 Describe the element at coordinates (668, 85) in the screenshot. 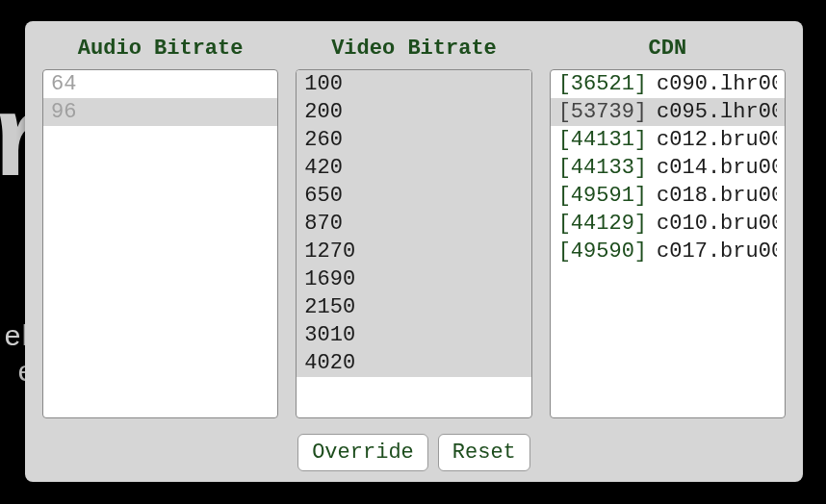

I see `cdn-item: [36521]c090.lhr00` at that location.